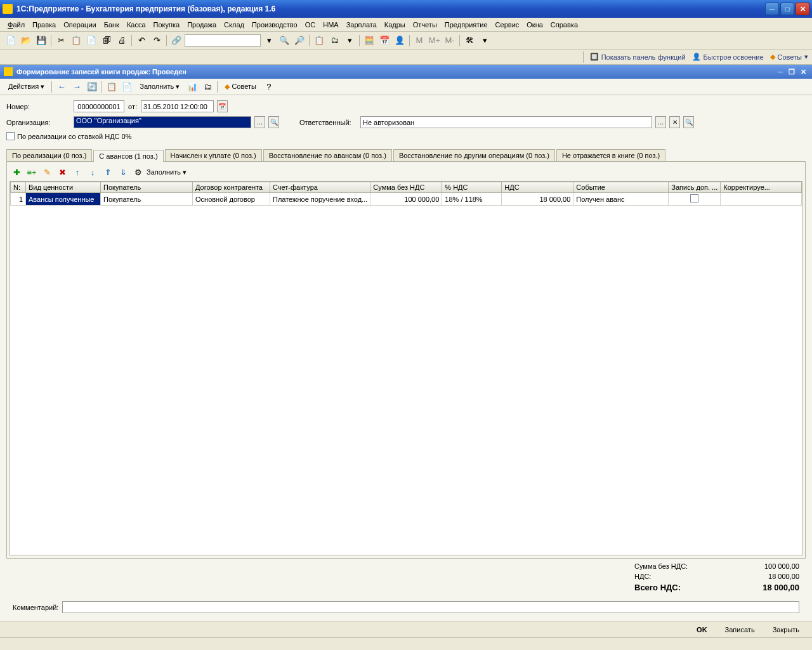 The height and width of the screenshot is (650, 812). Describe the element at coordinates (62, 87) in the screenshot. I see `back-icon: ←` at that location.